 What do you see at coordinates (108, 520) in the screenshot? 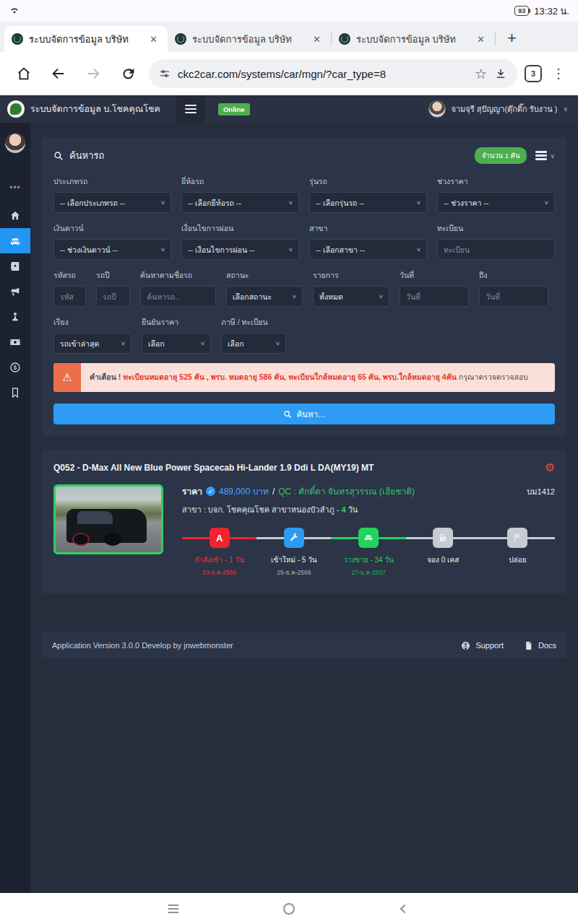
I see `car-photo` at bounding box center [108, 520].